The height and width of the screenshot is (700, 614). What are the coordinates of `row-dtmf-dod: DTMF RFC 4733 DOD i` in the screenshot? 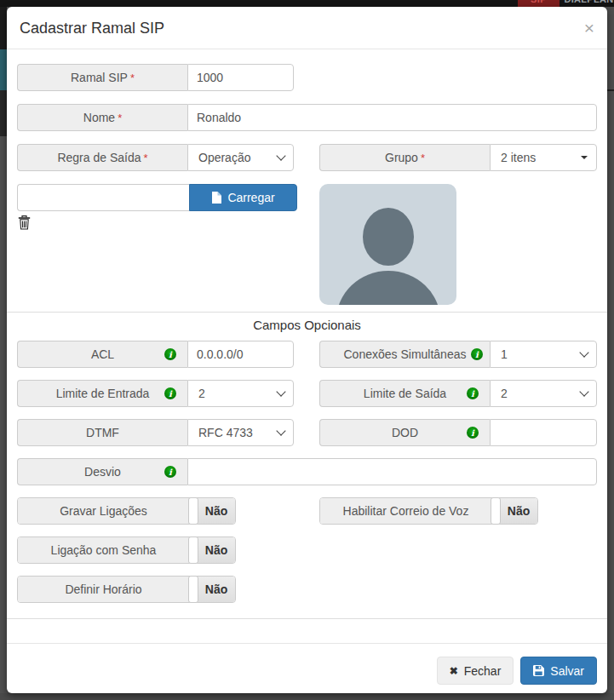 It's located at (307, 433).